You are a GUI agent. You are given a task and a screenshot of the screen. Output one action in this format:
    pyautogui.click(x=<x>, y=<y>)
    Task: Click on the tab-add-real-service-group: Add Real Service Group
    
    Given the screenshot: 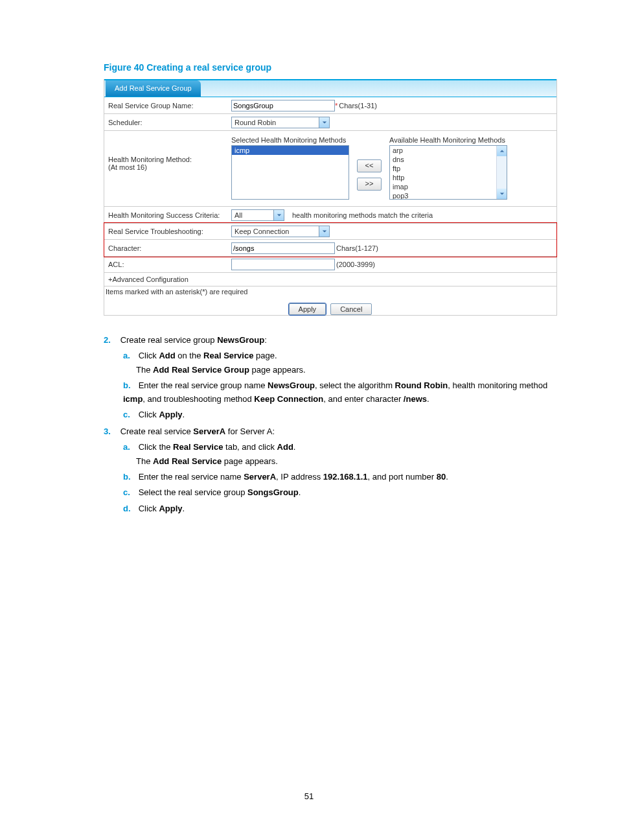 What is the action you would take?
    pyautogui.click(x=153, y=88)
    